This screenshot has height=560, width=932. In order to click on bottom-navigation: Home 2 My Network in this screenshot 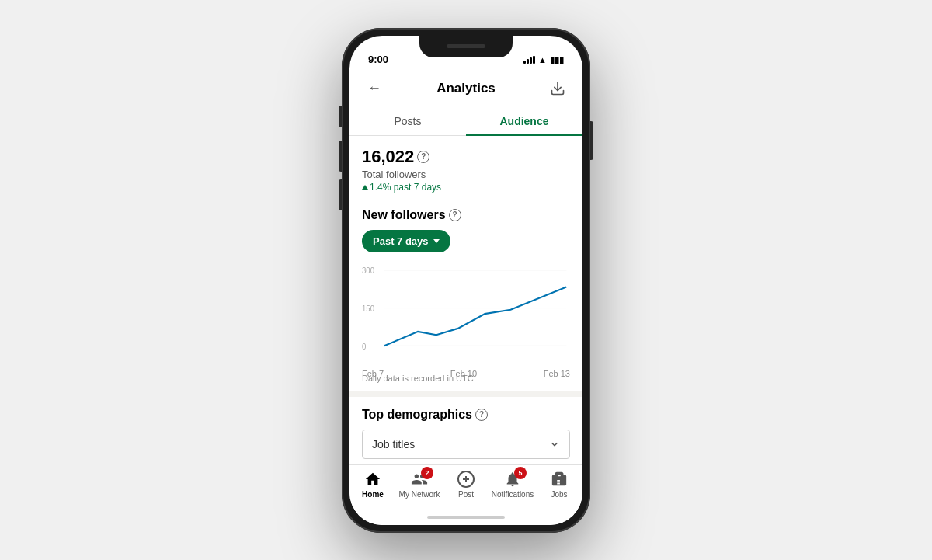, I will do `click(466, 487)`.